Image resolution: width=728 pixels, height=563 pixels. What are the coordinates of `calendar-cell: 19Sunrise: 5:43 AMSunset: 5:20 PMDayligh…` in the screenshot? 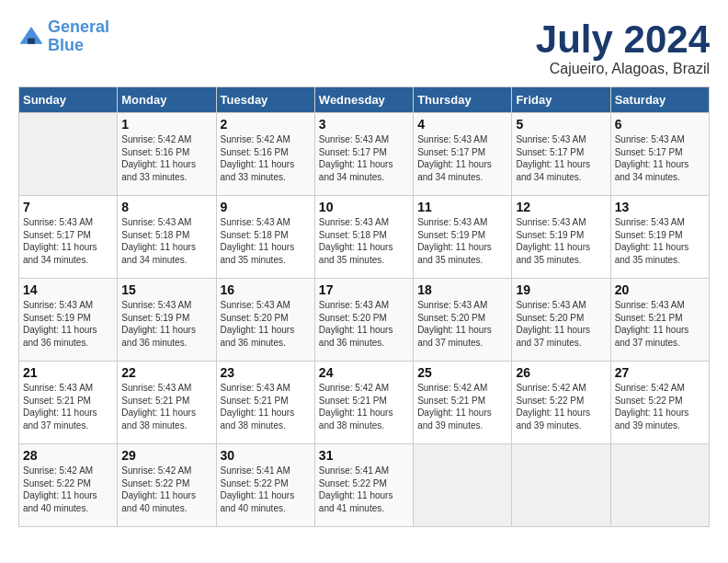 It's located at (561, 320).